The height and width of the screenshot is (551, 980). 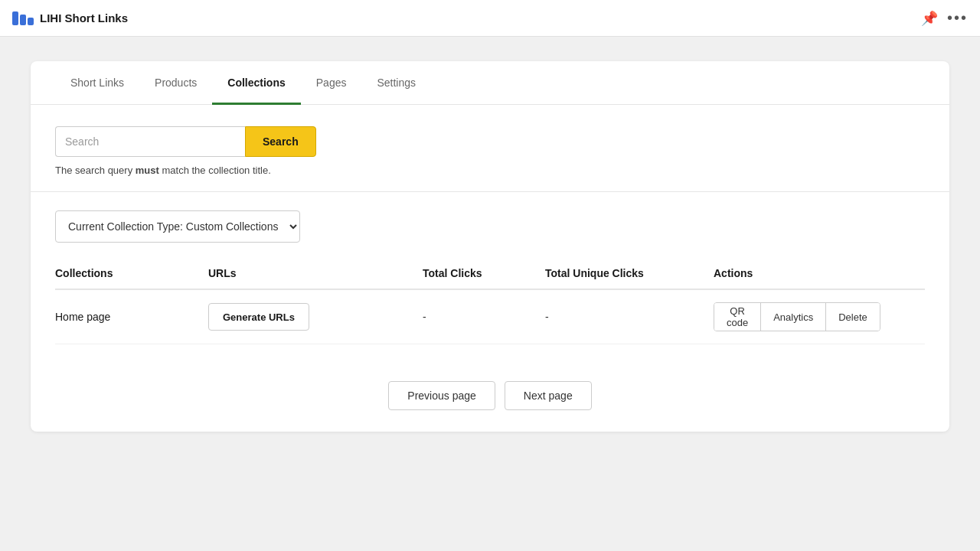 I want to click on cell-urls: Generate URLs, so click(x=315, y=317).